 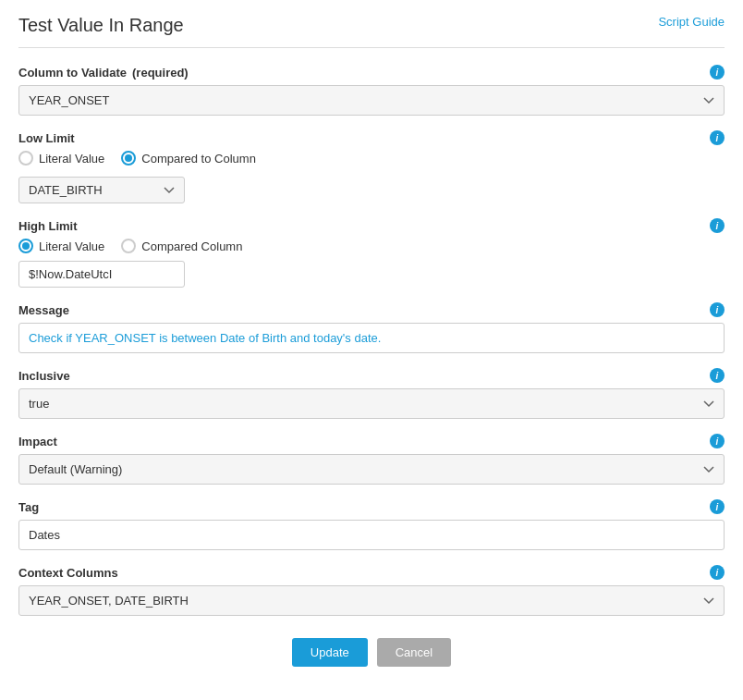 I want to click on button-row: Update Cancel, so click(x=372, y=653).